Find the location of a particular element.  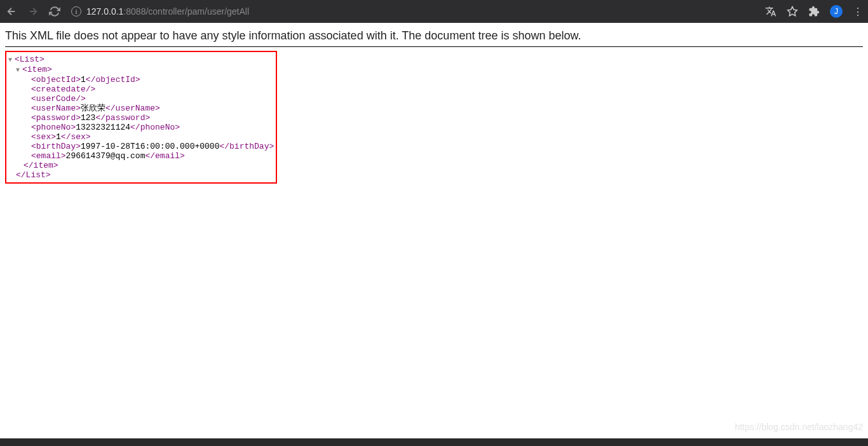

browser-toolbar: i 127.0.0.1:8088/controller/pam/user/get… is located at coordinates (434, 11).